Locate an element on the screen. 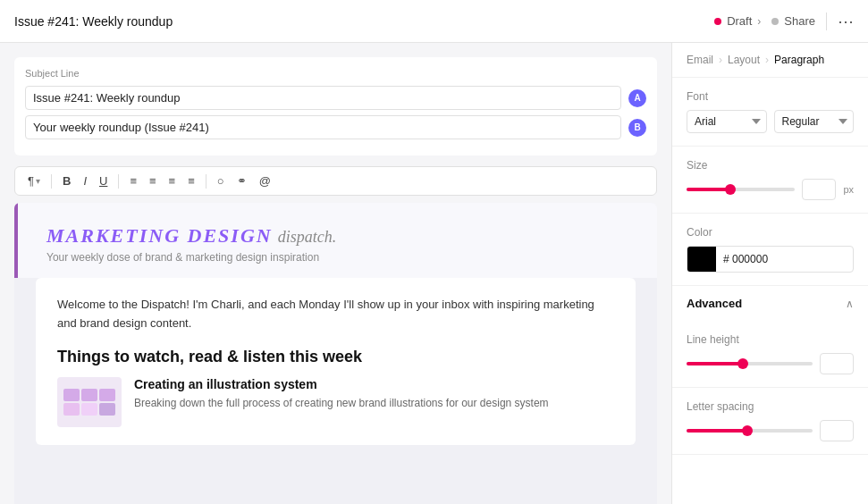 The image size is (868, 504). align-justify-button: ≡ is located at coordinates (191, 181).